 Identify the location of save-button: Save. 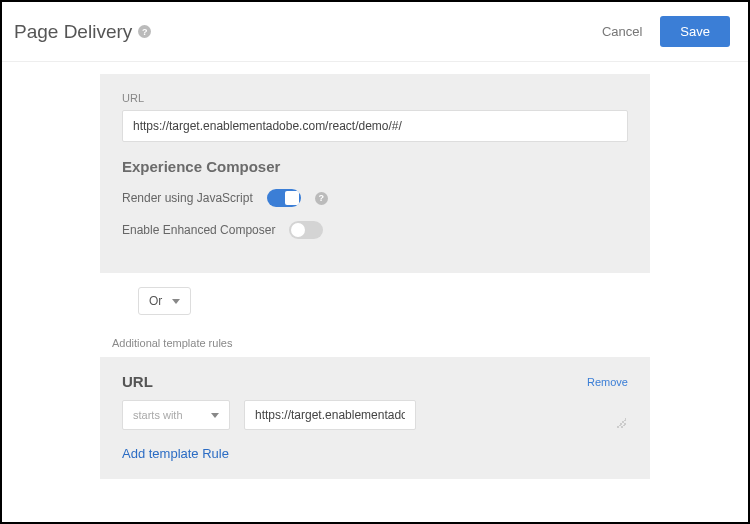
(695, 32).